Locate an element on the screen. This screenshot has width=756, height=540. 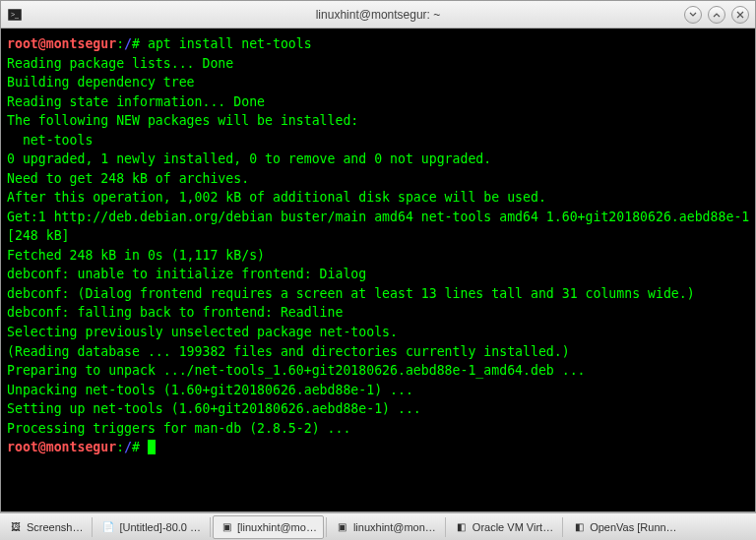
output-line: After this operation, 1,002 kB of additi… is located at coordinates (277, 197).